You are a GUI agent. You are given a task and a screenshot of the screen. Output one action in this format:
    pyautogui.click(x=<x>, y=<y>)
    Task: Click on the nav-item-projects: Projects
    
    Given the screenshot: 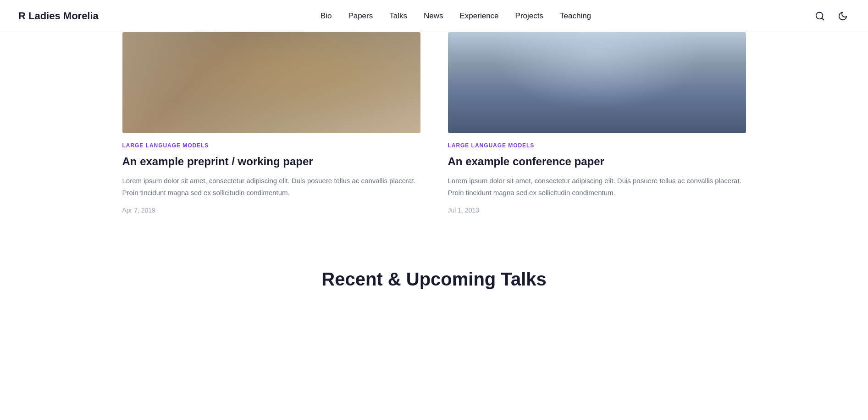 What is the action you would take?
    pyautogui.click(x=529, y=16)
    